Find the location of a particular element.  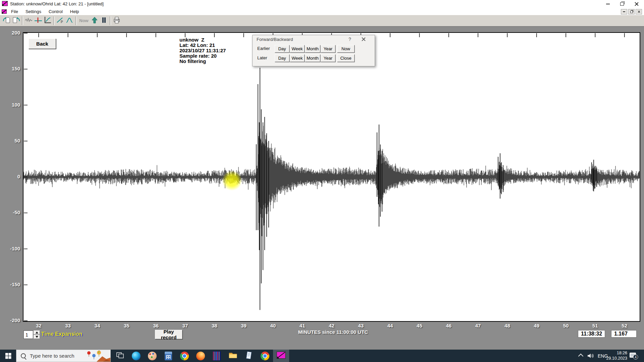

dialog-later-month-button: Month is located at coordinates (313, 58).